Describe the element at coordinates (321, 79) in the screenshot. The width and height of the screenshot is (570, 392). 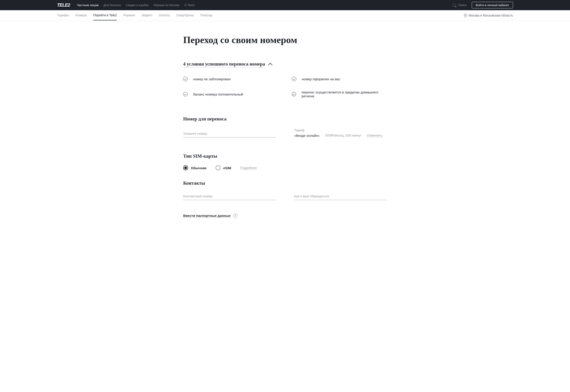
I see `condition-text: номер оформлен на вас` at that location.